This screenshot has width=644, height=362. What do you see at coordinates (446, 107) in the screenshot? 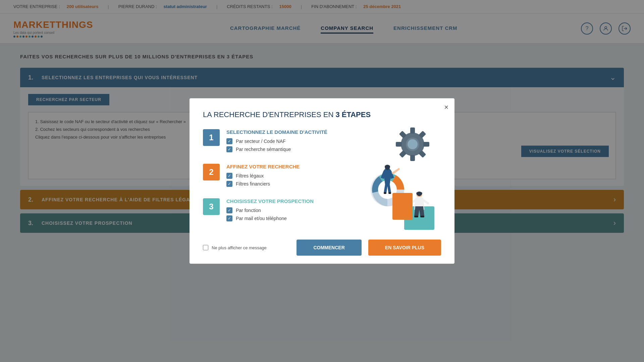
I see `modal-close-button: ×` at bounding box center [446, 107].